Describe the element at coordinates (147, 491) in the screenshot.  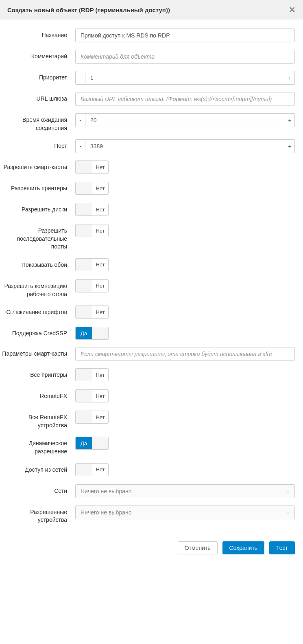
I see `row-networks: Сети Ничего не выбрано ⌄` at that location.